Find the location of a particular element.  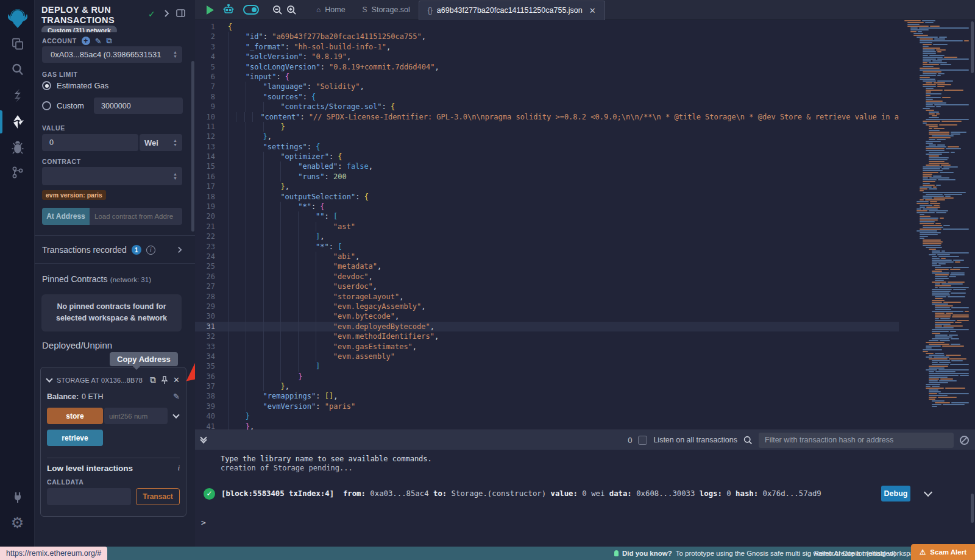

tab-Storage.sol: SStorage.sol is located at coordinates (386, 10).